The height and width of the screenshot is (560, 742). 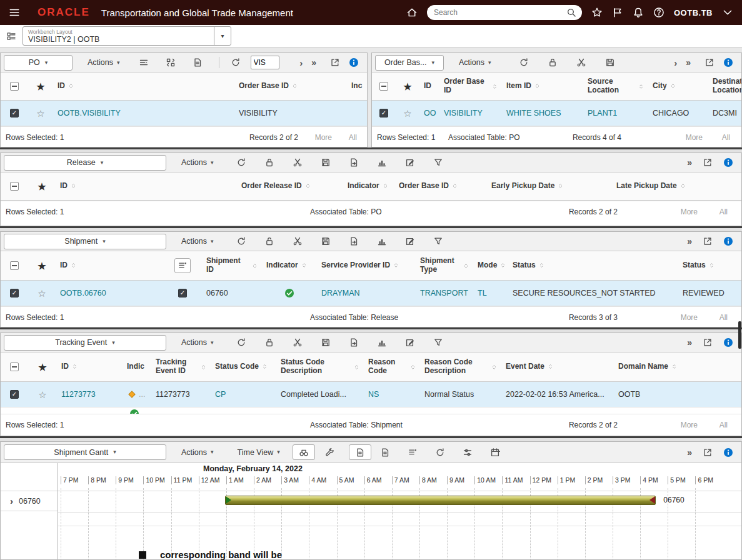 I want to click on column-header-late-pickup-date: Late Pickup Date, so click(x=676, y=186).